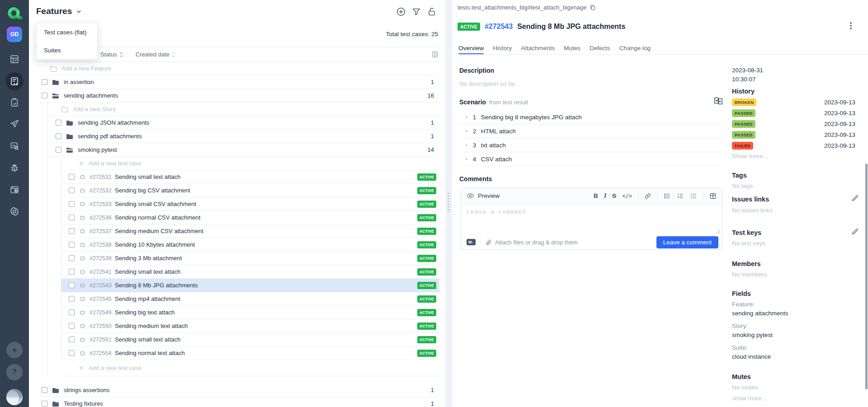 Image resolution: width=868 pixels, height=407 pixels. What do you see at coordinates (250, 258) in the screenshot?
I see `test-case-row: #272539 Sending 3 Mb attachment ACTIVE` at bounding box center [250, 258].